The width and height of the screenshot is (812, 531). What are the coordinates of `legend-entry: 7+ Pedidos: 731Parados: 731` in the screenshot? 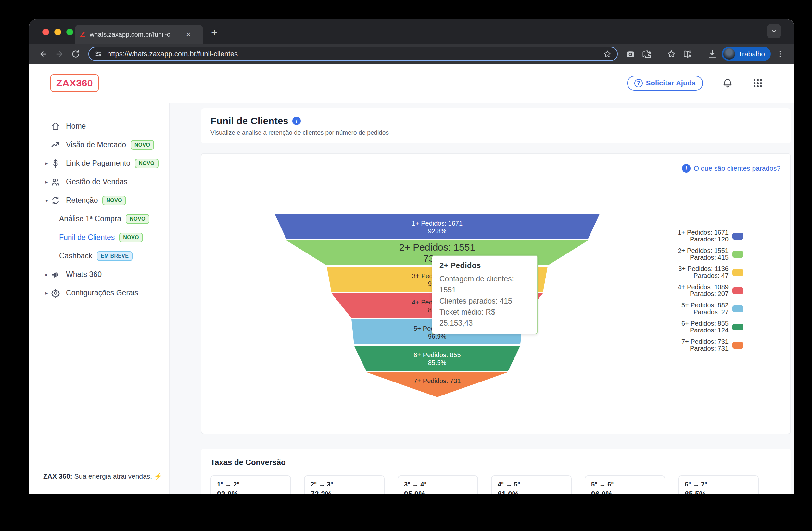 It's located at (711, 345).